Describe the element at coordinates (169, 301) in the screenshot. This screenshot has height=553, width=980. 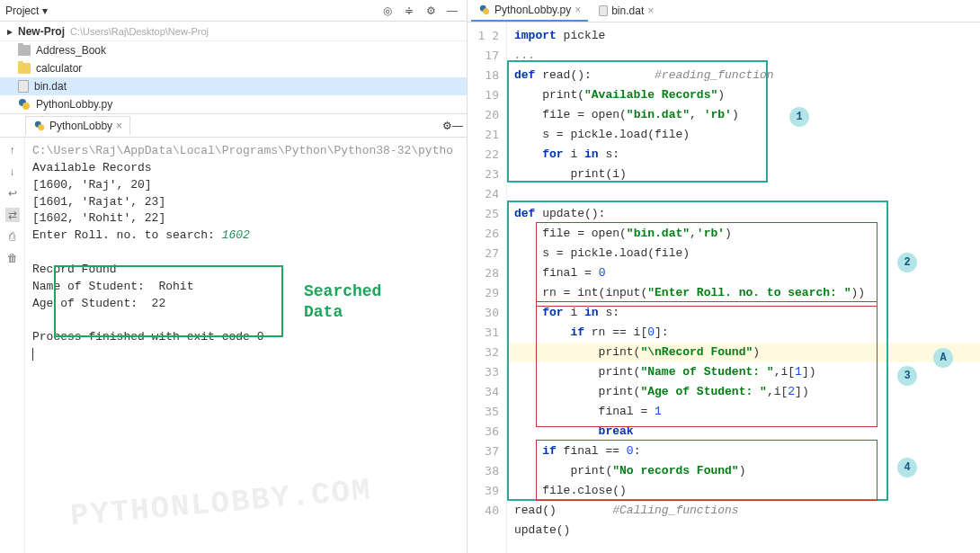
I see `searched-data-box` at that location.